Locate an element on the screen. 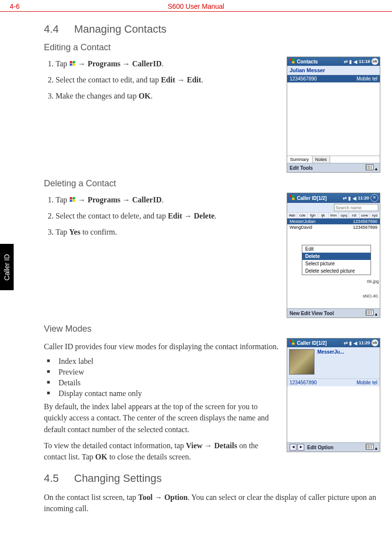 The height and width of the screenshot is (536, 392). edit-step-1: Tap → Programs → CallerID. is located at coordinates (167, 63).